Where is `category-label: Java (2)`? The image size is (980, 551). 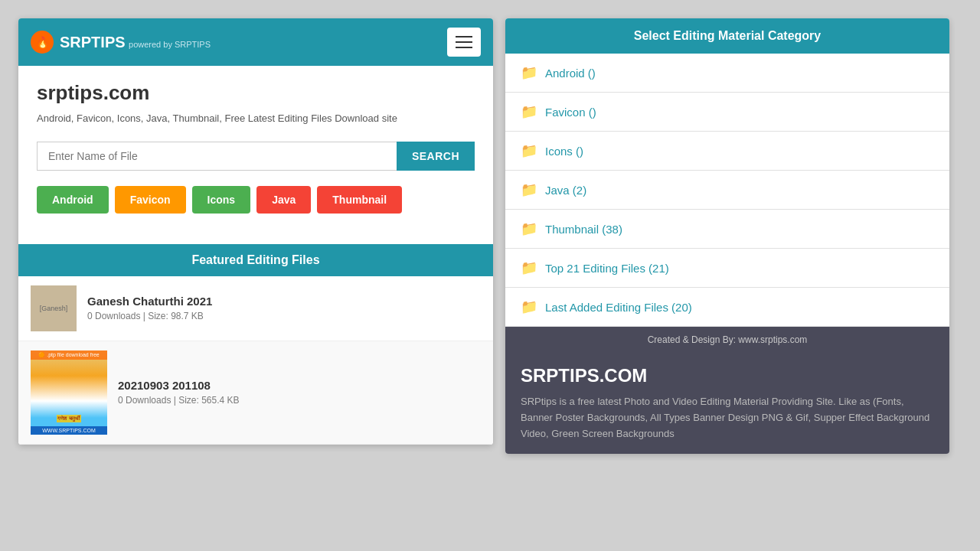 category-label: Java (2) is located at coordinates (566, 190).